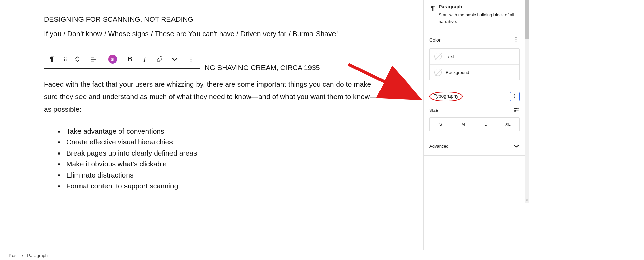 This screenshot has height=260, width=644. I want to click on ai-icon: ai, so click(113, 59).